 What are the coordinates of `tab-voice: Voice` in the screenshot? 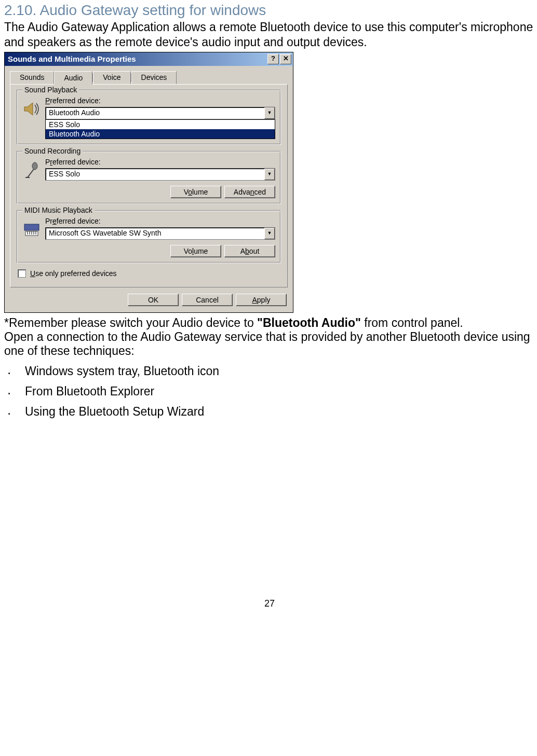 It's located at (112, 78).